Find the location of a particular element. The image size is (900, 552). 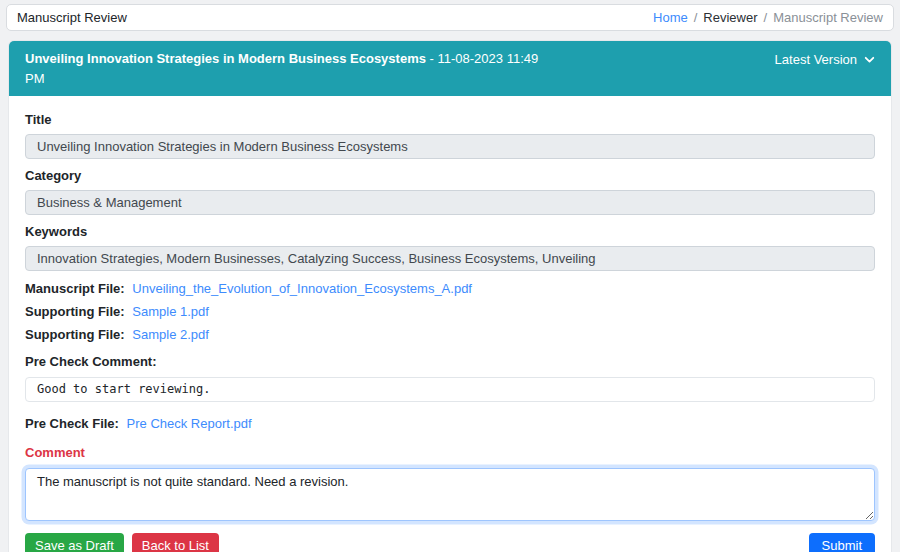

manuscript-title: Unveiling Innovation Strategies in Moder… is located at coordinates (226, 58).